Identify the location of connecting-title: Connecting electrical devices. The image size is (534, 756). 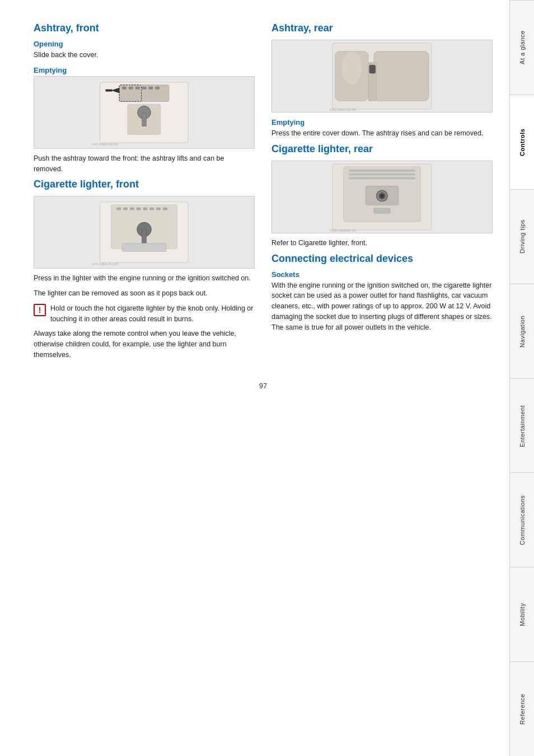
(382, 259).